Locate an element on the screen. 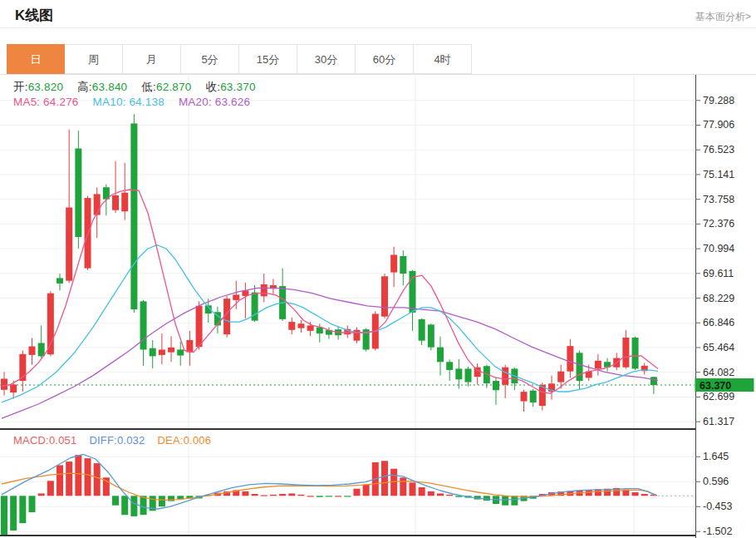 This screenshot has width=756, height=538. diff-value: 0.032 is located at coordinates (131, 441).